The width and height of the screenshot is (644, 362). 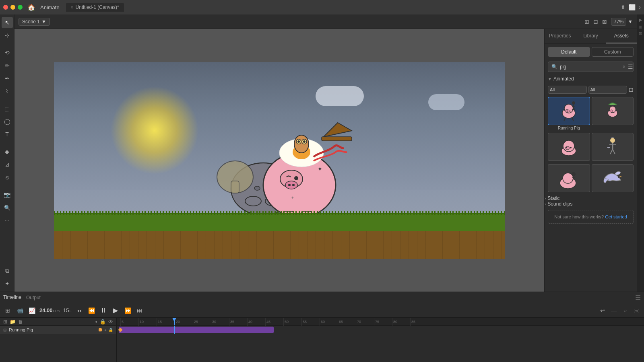 I want to click on list-item: Running Pig, so click(x=569, y=114).